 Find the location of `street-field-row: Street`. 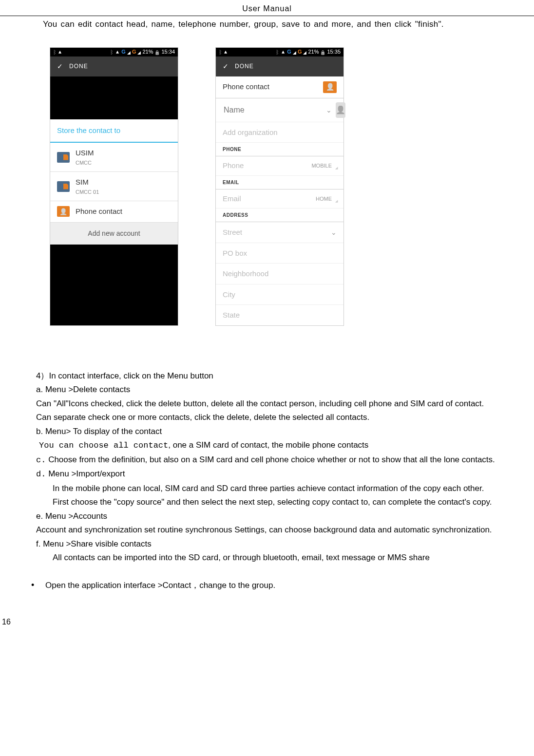

street-field-row: Street is located at coordinates (280, 233).